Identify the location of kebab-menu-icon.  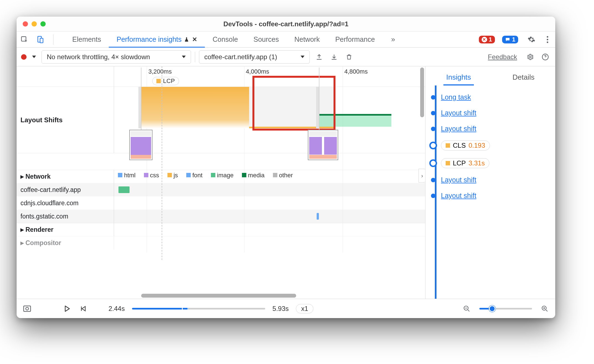
(547, 40).